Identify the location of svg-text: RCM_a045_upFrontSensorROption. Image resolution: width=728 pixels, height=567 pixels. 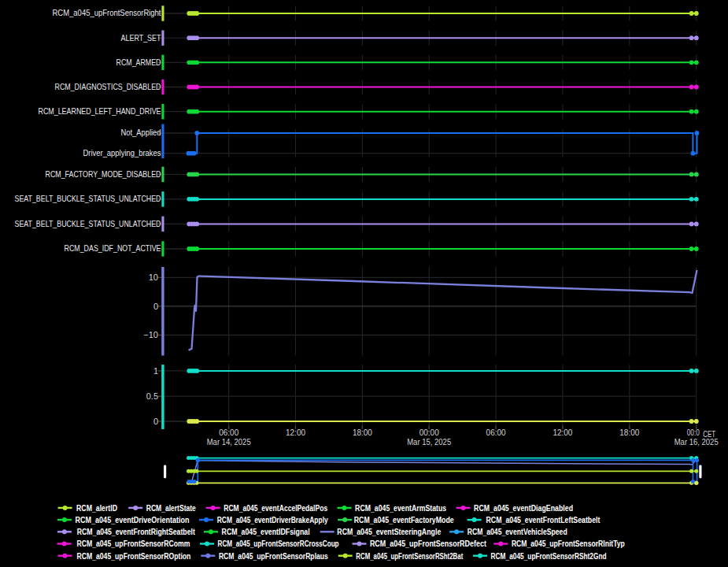
(134, 556).